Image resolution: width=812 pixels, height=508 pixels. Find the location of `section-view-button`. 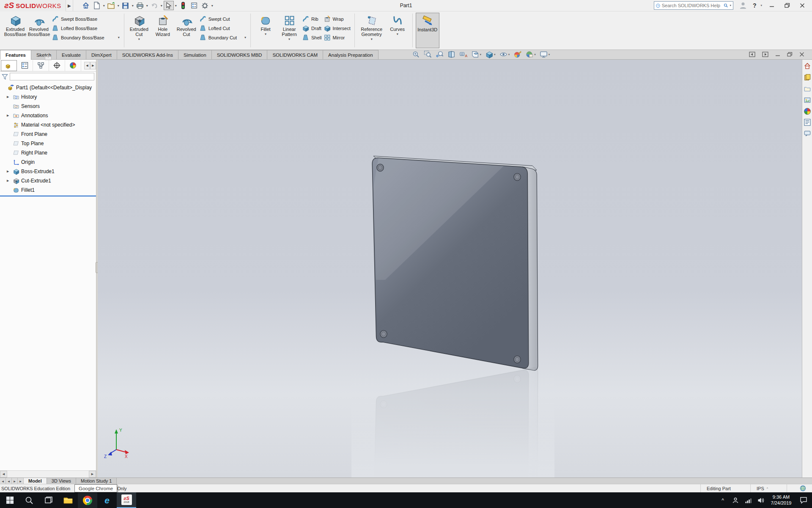

section-view-button is located at coordinates (452, 54).